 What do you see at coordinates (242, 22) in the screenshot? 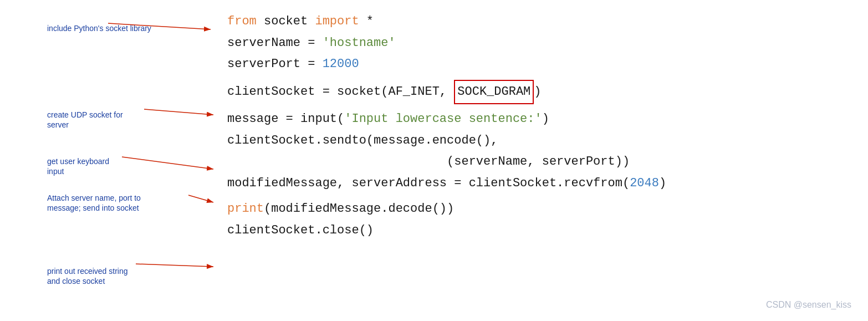
I see `keyword-from: from` at bounding box center [242, 22].